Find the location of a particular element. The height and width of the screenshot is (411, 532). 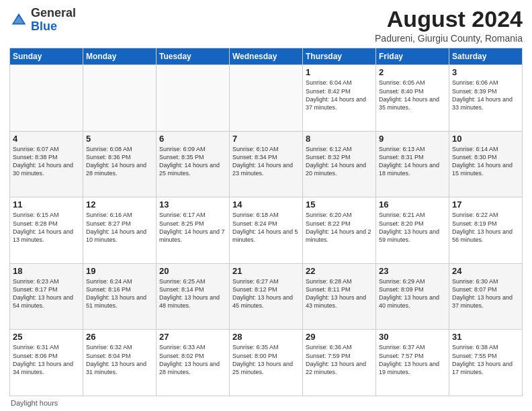

day-number-3-1: 19 is located at coordinates (120, 271).